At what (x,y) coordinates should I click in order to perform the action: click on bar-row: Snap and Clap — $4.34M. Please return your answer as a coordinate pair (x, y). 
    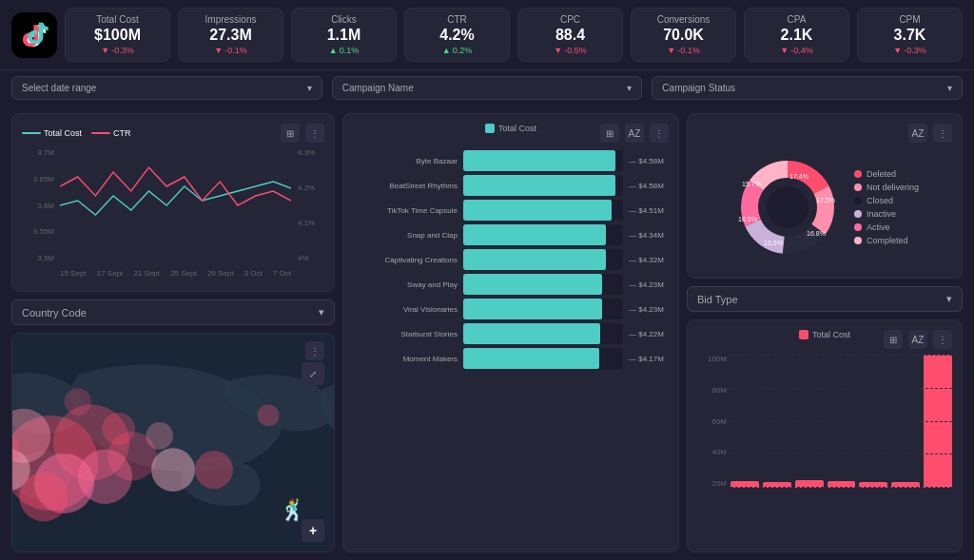
    Looking at the image, I should click on (511, 235).